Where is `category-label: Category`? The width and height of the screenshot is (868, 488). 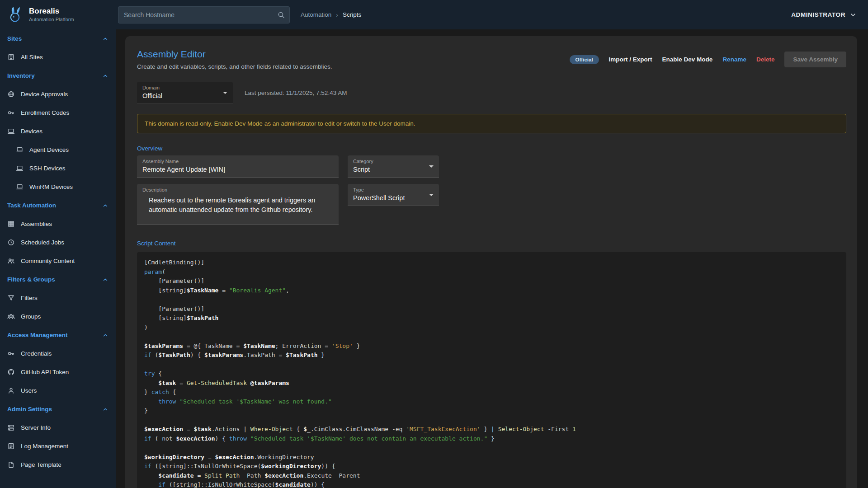
category-label: Category is located at coordinates (388, 161).